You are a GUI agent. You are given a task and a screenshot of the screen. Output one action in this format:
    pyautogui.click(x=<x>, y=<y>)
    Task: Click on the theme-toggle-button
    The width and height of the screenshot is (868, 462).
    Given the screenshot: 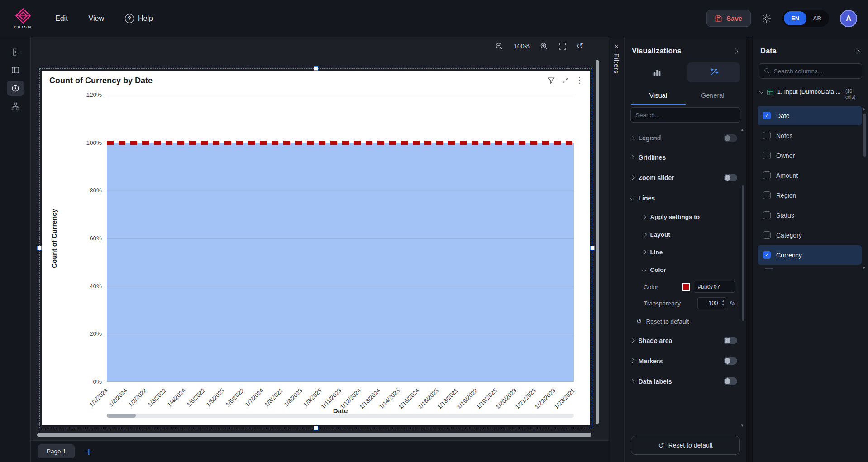 What is the action you would take?
    pyautogui.click(x=767, y=19)
    